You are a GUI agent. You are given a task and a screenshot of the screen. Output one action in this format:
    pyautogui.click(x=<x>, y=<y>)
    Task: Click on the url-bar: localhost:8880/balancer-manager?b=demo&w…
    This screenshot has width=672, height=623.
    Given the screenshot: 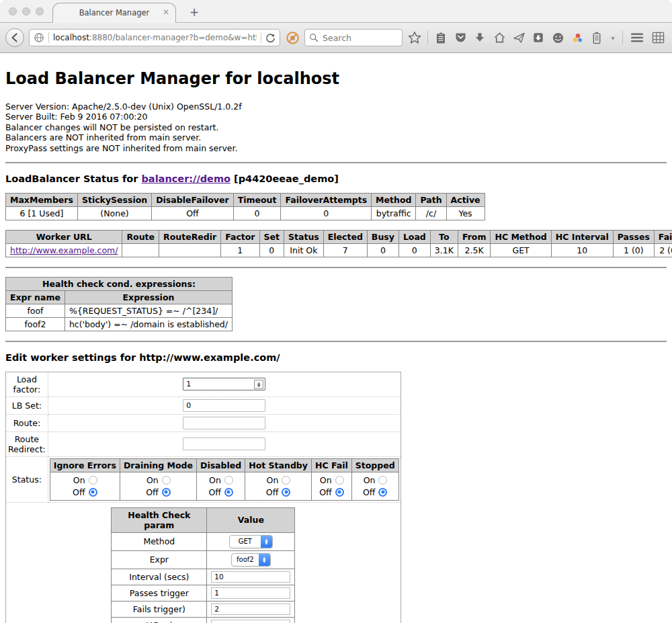 What is the action you would take?
    pyautogui.click(x=155, y=38)
    